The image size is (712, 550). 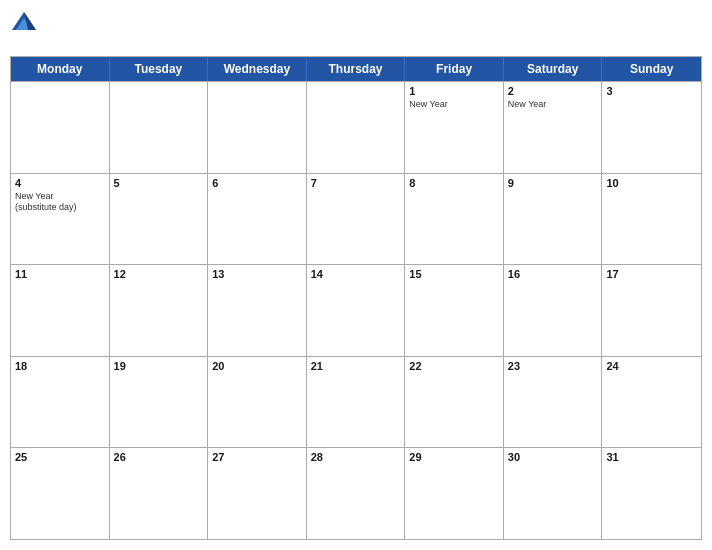 I want to click on day-cell: 21, so click(x=356, y=402).